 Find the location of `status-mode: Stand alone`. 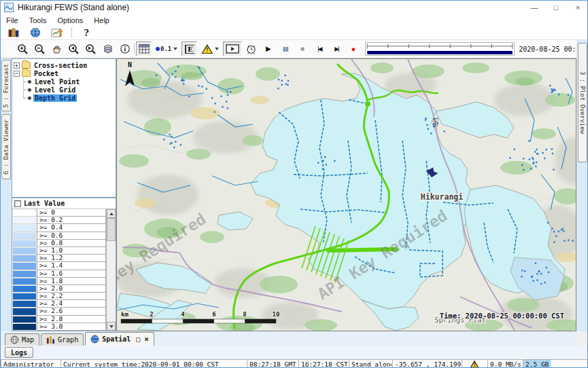

status-mode: Stand alone is located at coordinates (370, 364).